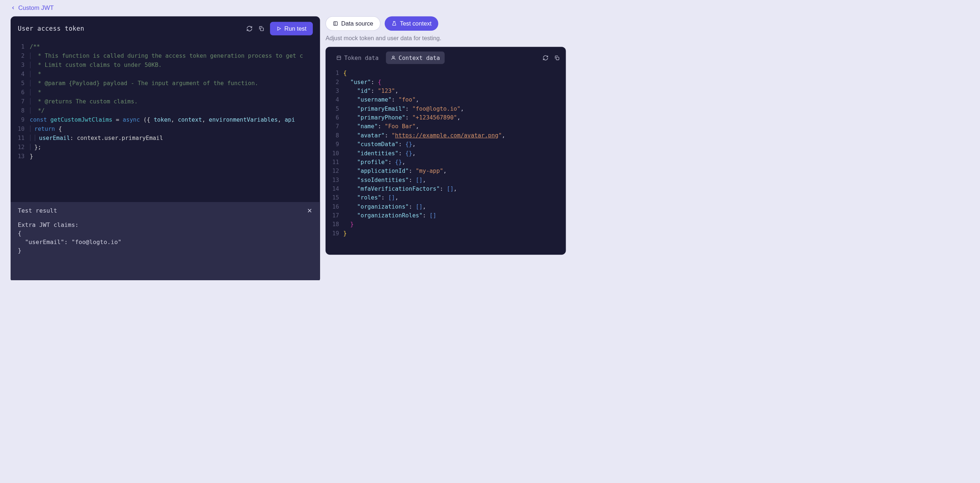 The image size is (980, 483). Describe the element at coordinates (358, 24) in the screenshot. I see `data-source-label: Data source` at that location.